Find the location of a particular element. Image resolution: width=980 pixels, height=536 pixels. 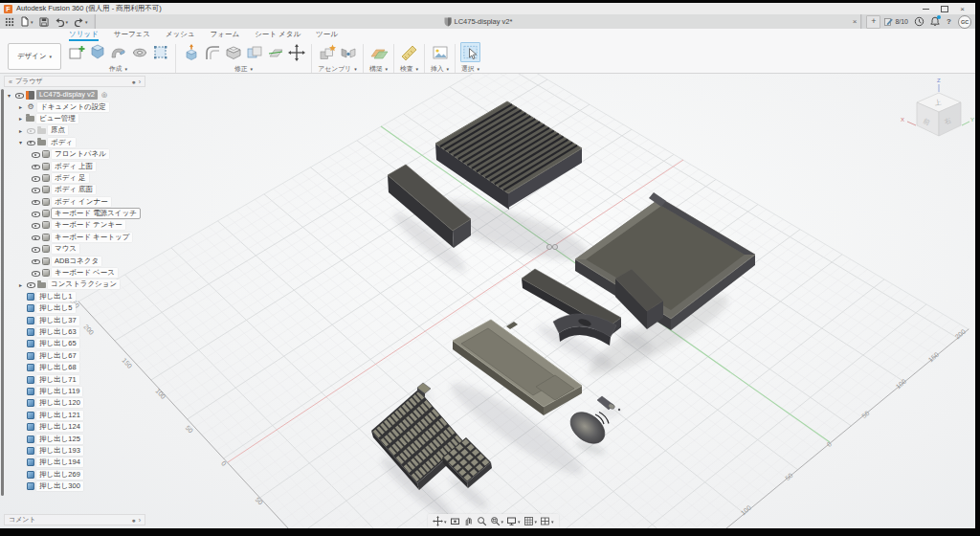

browser-body-item: マウス is located at coordinates (88, 249).